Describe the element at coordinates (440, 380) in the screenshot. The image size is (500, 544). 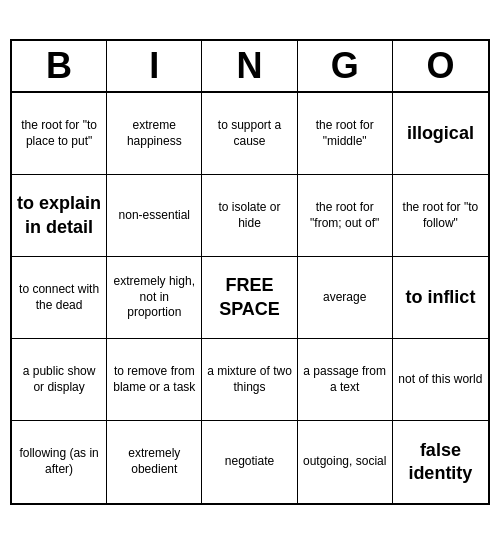
I see `bingo-cell-19: not of this world` at that location.